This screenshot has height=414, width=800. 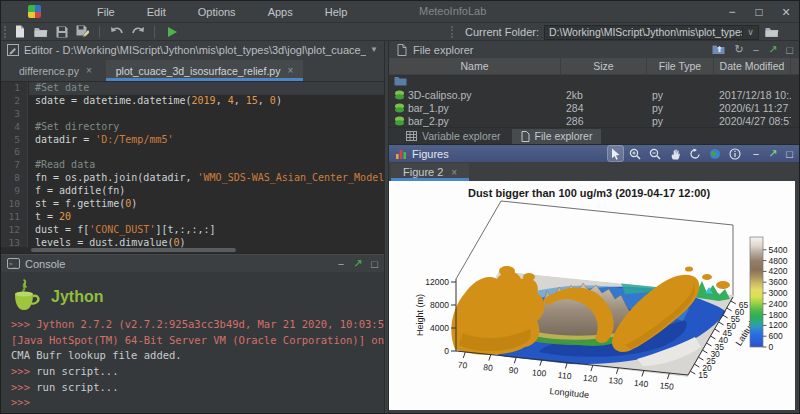 What do you see at coordinates (440, 328) in the screenshot?
I see `svg-text: 4000` at bounding box center [440, 328].